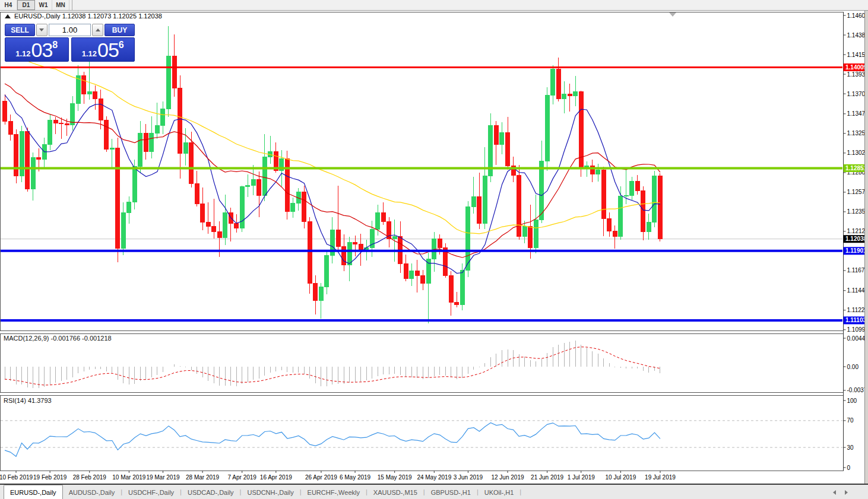 The width and height of the screenshot is (868, 499). What do you see at coordinates (42, 30) in the screenshot?
I see `volume-decrease-button` at bounding box center [42, 30].